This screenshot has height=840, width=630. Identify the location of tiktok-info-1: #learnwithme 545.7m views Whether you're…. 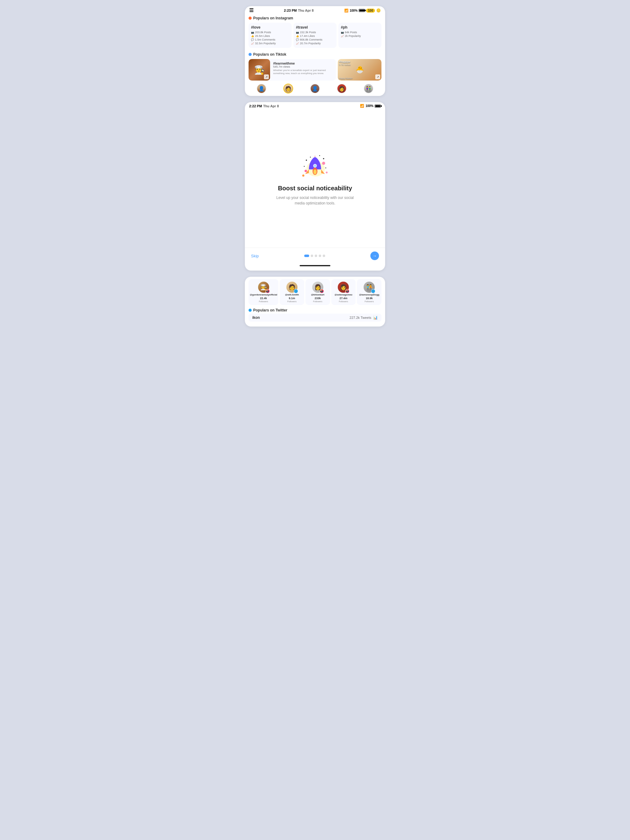
(304, 70).